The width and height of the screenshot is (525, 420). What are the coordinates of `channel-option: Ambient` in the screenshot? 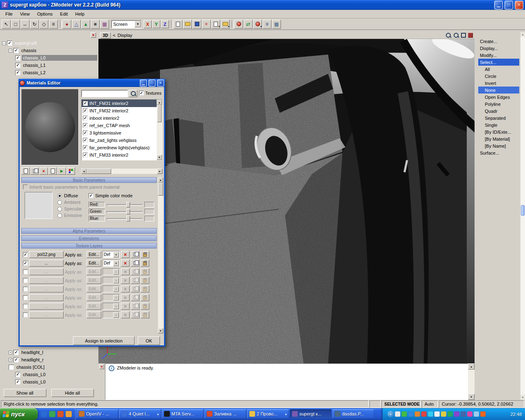 It's located at (70, 202).